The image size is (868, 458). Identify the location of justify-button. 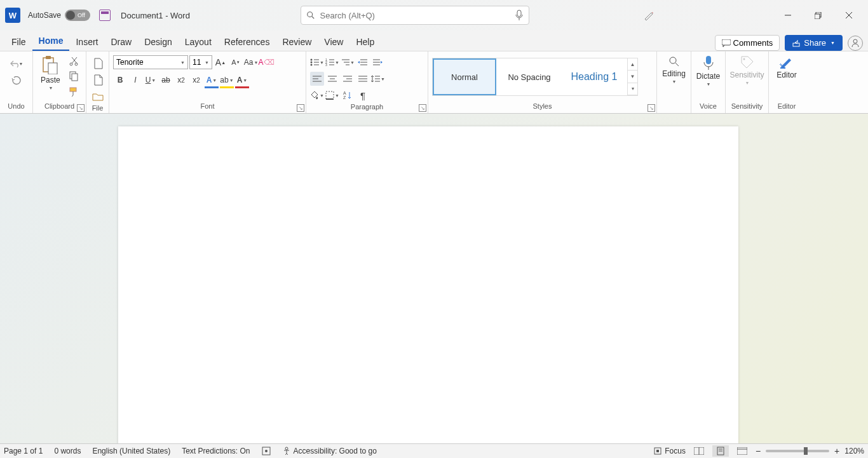
(363, 79).